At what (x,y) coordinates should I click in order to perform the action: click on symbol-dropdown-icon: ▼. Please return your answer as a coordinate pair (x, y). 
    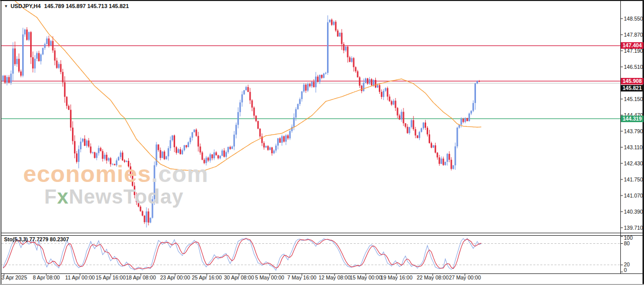
    Looking at the image, I should click on (6, 6).